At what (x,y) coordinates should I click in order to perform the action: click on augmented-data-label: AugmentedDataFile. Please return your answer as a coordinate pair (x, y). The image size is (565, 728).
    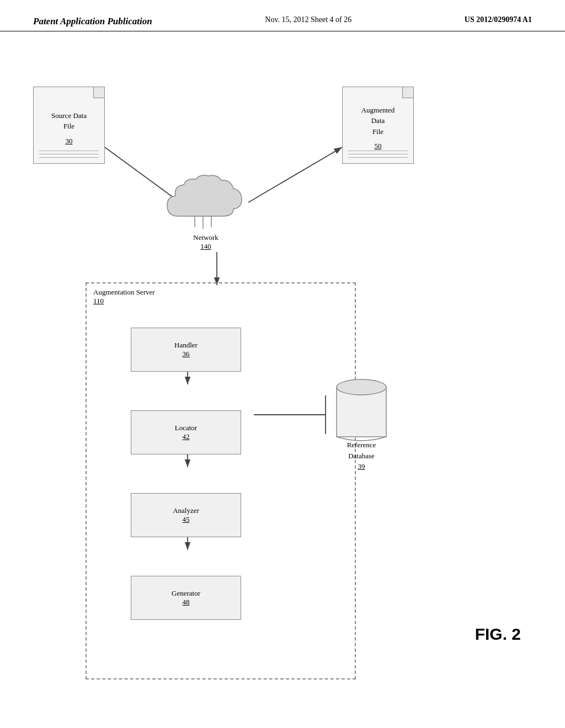
    Looking at the image, I should click on (379, 121).